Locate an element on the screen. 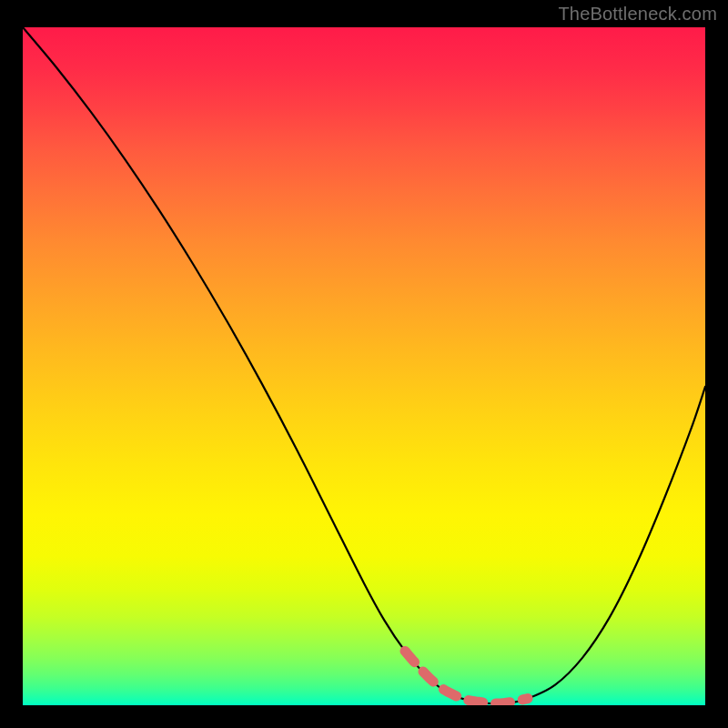 The image size is (728, 728). optimal-range-marker is located at coordinates (466, 677).